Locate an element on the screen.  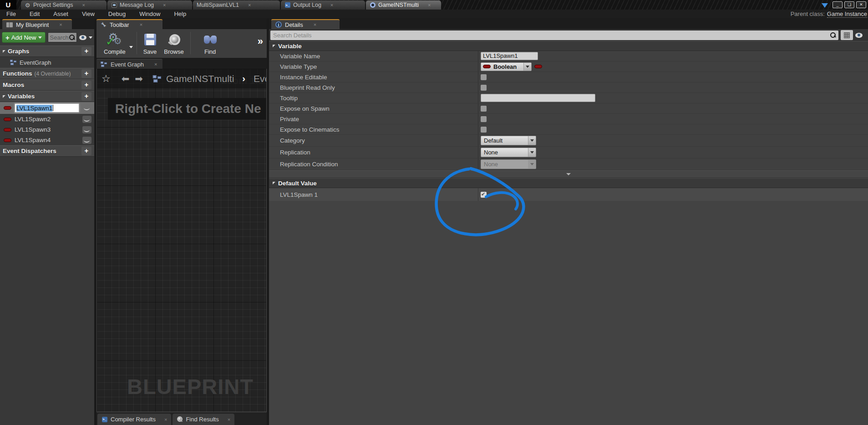
section-graphs: Graphs + is located at coordinates (47, 51).